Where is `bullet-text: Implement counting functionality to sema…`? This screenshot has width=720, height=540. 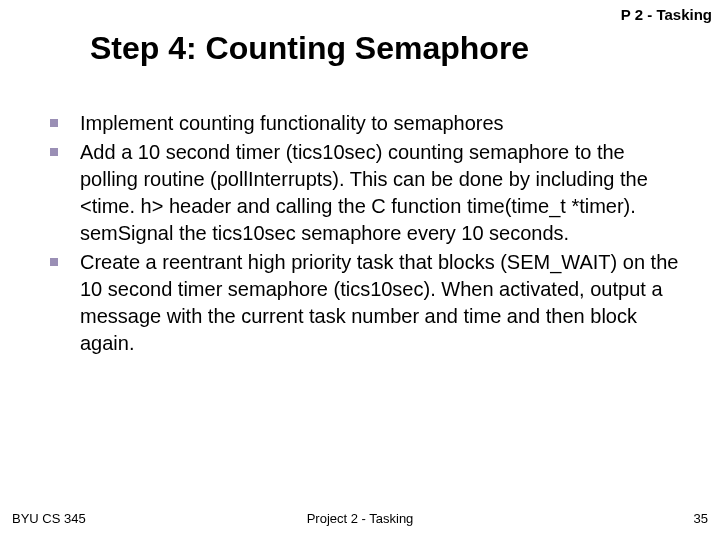 bullet-text: Implement counting functionality to sema… is located at coordinates (292, 124).